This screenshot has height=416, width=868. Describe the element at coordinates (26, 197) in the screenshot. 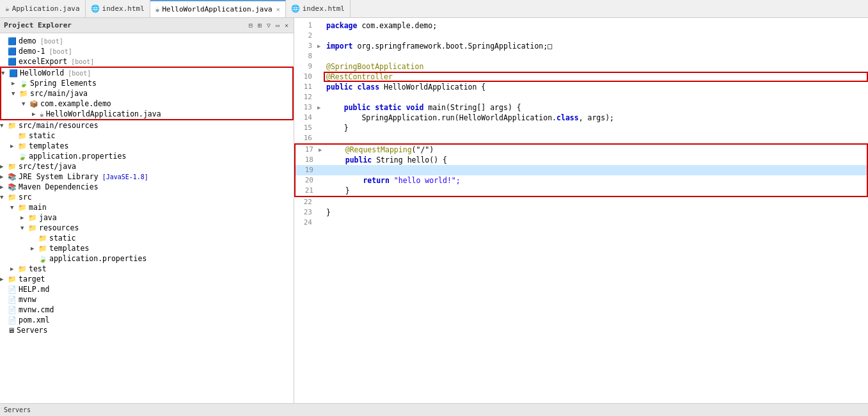

I see `tree-item-label: src` at that location.